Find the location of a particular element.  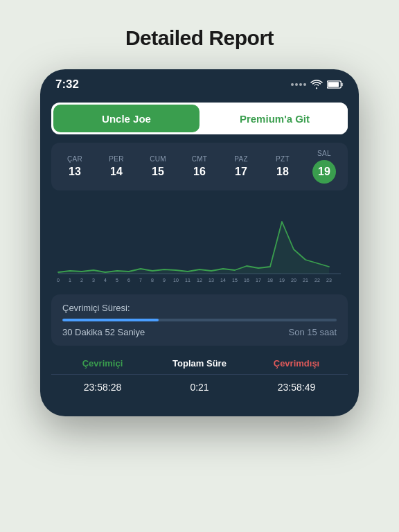

duration-card: Çevrimiçi Süresi: 30 Dakika 52 Saniye So… is located at coordinates (200, 320).